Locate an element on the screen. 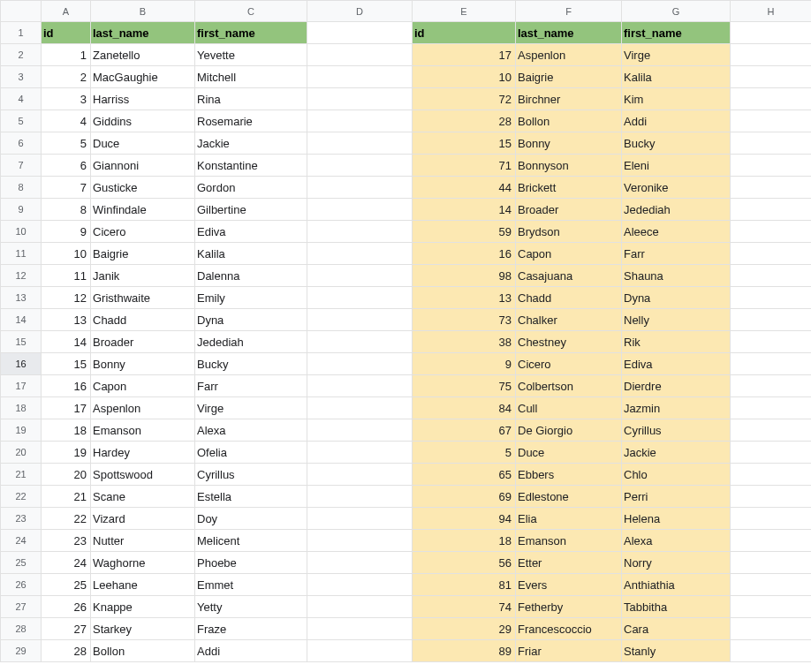 This screenshot has height=672, width=811. cell-F29: Friar is located at coordinates (569, 652).